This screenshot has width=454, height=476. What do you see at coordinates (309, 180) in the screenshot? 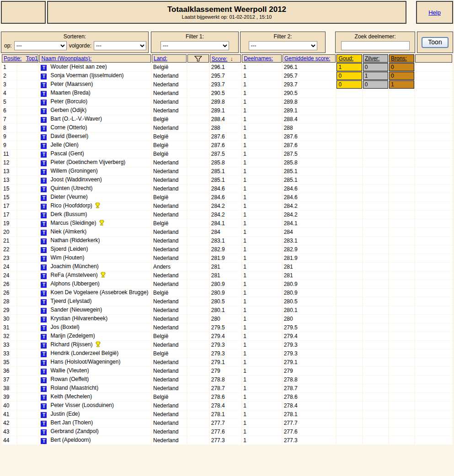
I see `average-score-cell: 285.1` at bounding box center [309, 180].